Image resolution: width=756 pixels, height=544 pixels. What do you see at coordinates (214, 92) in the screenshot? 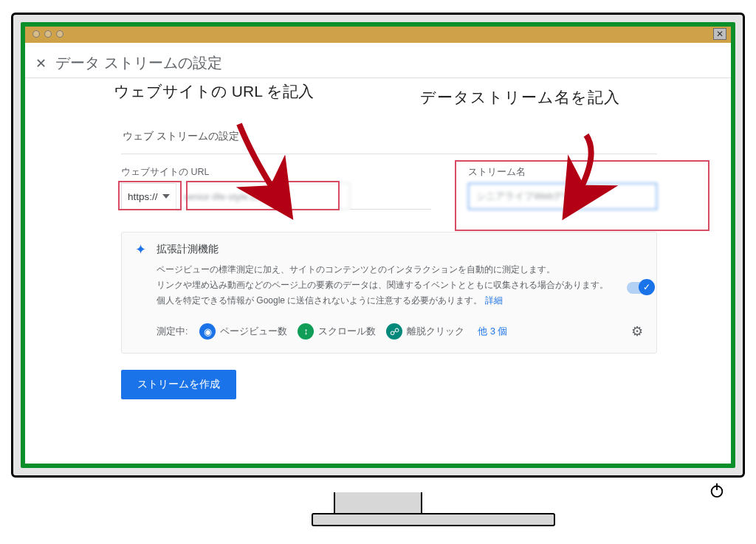
I see `callout-url: ウェブサイトの URL を記入` at bounding box center [214, 92].